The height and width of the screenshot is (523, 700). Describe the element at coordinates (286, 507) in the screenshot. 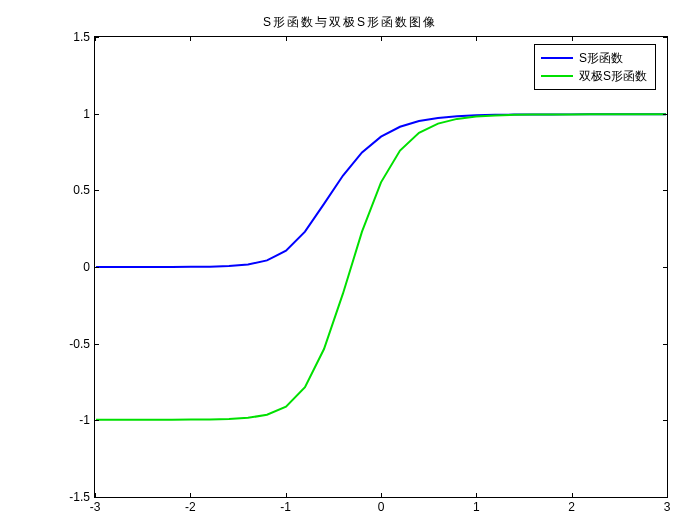

I see `x-tick-label: -1` at that location.